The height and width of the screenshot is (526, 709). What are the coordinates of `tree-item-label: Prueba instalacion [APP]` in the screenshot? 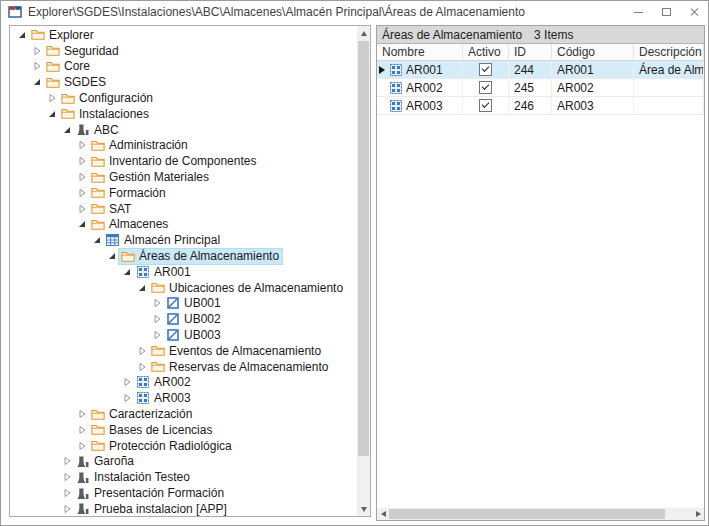 It's located at (160, 509).